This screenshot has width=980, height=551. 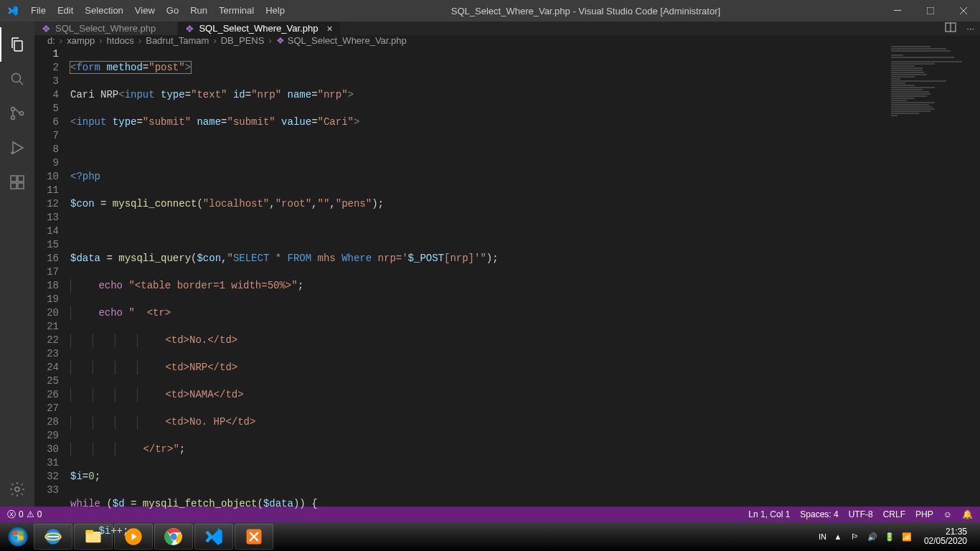 I want to click on source-control-icon, so click(x=17, y=113).